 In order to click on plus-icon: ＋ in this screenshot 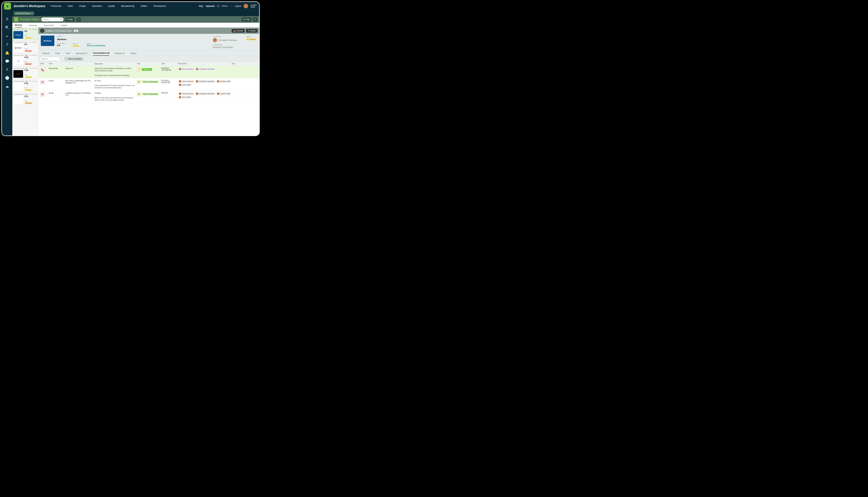, I will do `click(67, 59)`.